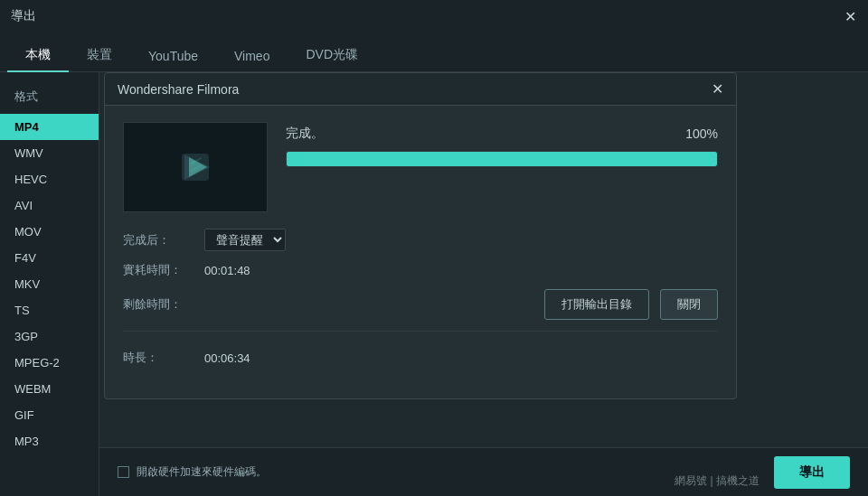 The image size is (868, 496). Describe the element at coordinates (305, 134) in the screenshot. I see `progress-label: 完成。` at that location.